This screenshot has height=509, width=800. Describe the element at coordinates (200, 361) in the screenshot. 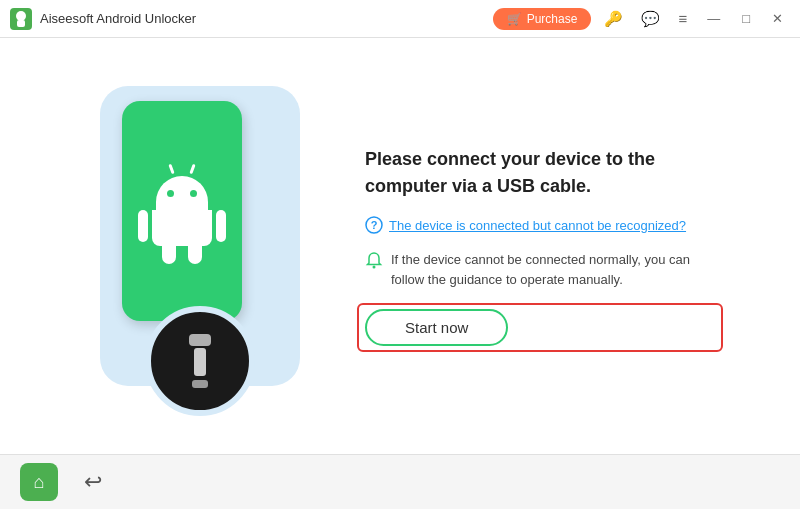

I see `usb-connector-area` at that location.